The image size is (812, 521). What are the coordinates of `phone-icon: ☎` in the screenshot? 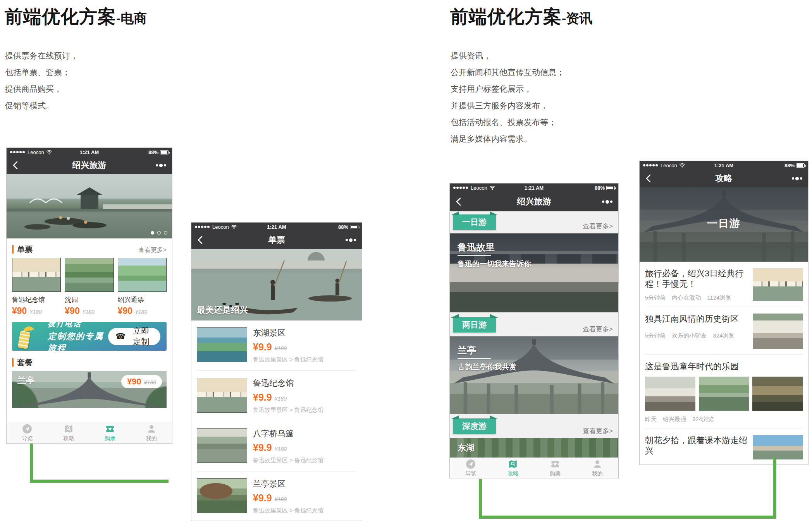 It's located at (120, 336).